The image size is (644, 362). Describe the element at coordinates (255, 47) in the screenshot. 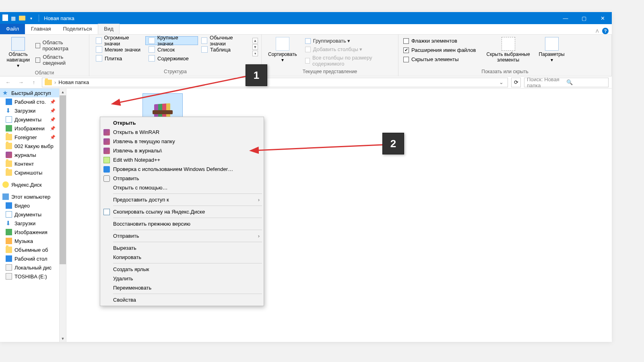

I see `layout-down-button: ▼` at that location.